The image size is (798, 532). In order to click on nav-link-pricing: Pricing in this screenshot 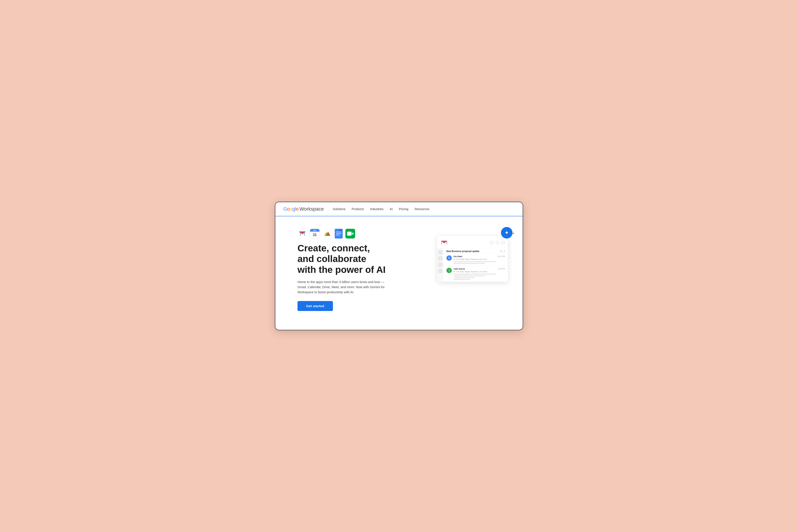, I will do `click(404, 209)`.